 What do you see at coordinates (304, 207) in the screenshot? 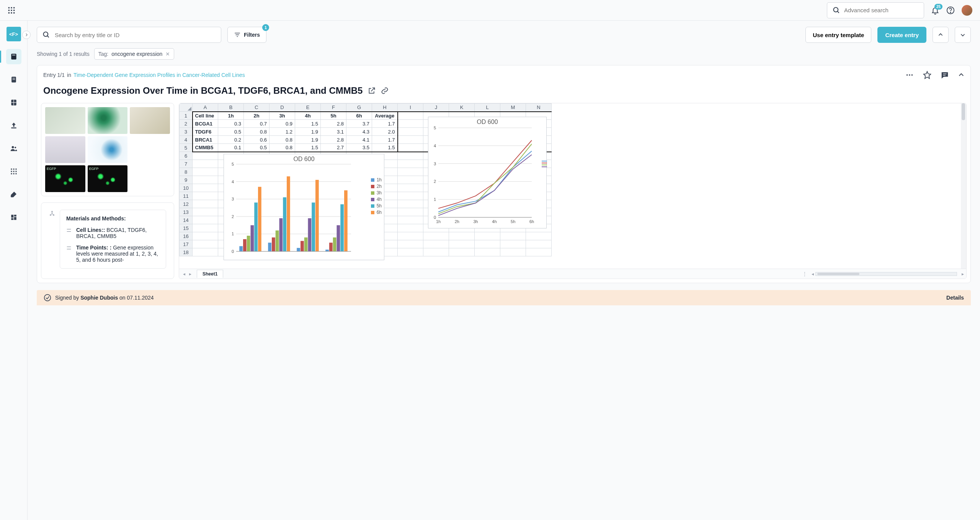
I see `bar-chart: OD 600 012345 1h2h3h4h5h6h` at bounding box center [304, 207].